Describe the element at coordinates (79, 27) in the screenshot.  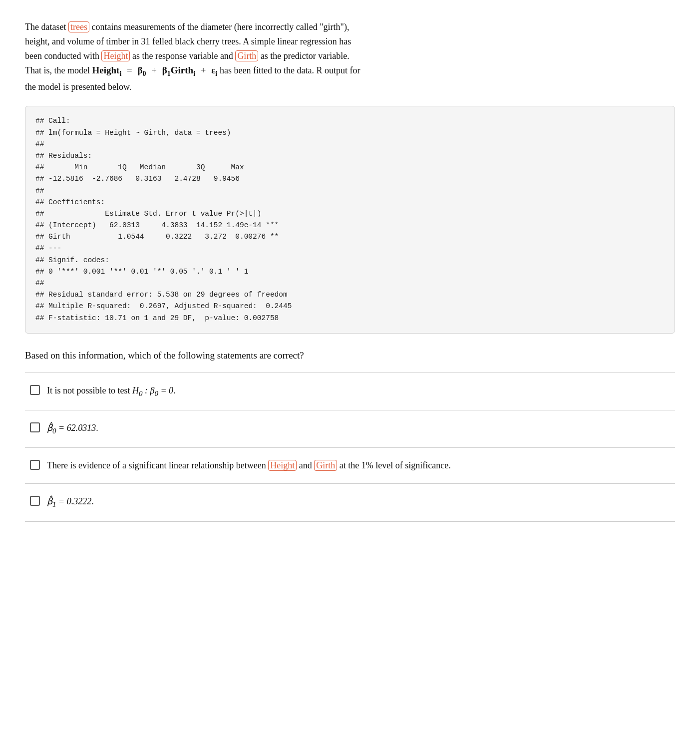
I see `trees-tag: trees` at that location.